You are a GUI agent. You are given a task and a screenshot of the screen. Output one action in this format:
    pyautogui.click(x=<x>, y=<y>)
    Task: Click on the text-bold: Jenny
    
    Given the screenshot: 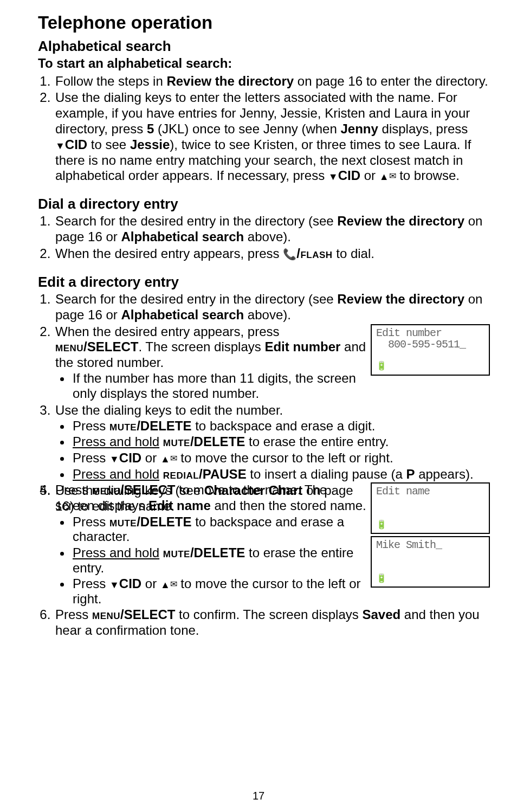 What is the action you would take?
    pyautogui.click(x=359, y=129)
    